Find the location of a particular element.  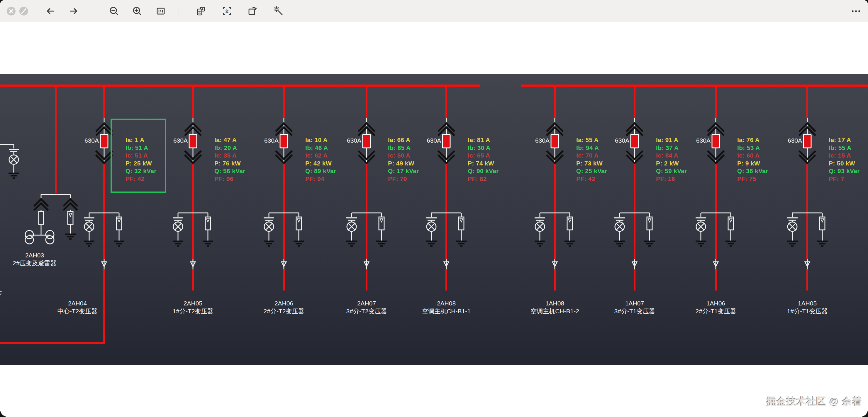

rotate-icon is located at coordinates (253, 11).